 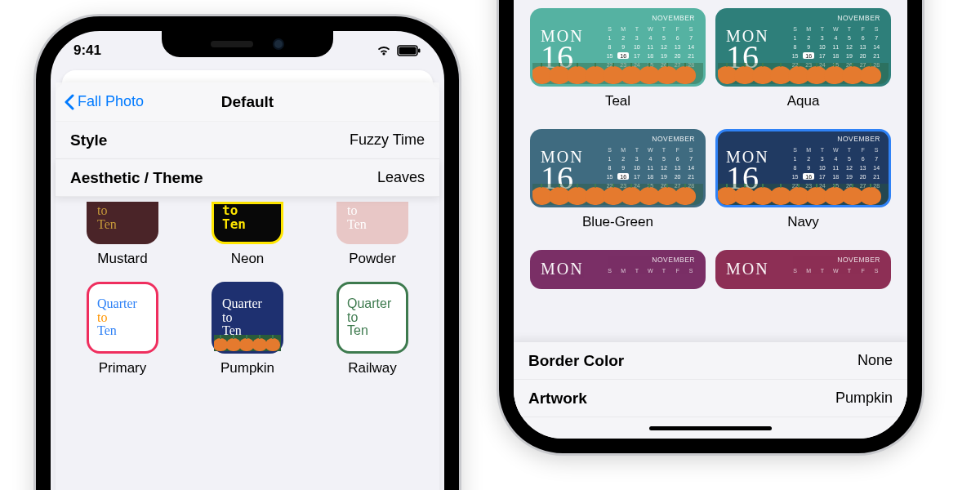 I want to click on color-card-teal: MON16 NOVEMBERSMTWTFS1234567891011121314…, so click(x=617, y=66).